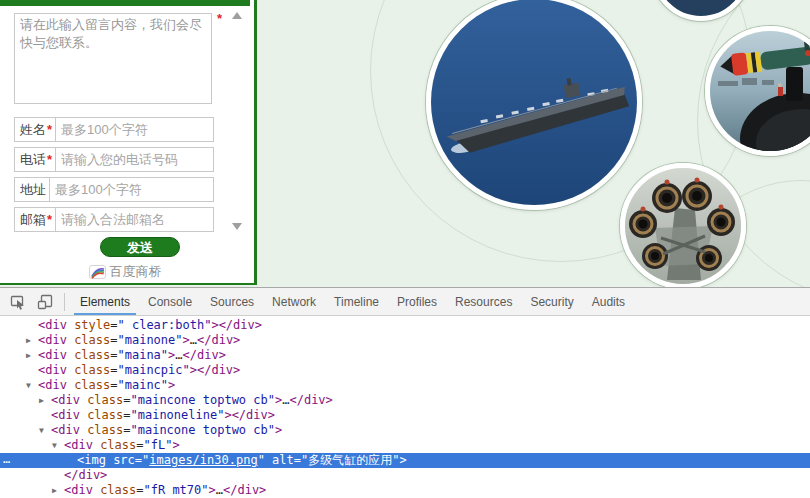 Image resolution: width=810 pixels, height=498 pixels. I want to click on tab-elements: Elements, so click(105, 302).